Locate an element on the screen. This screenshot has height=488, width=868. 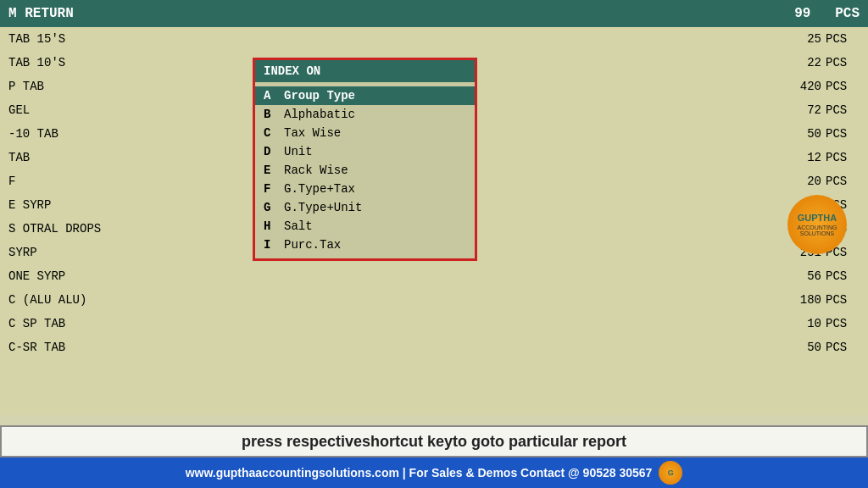
footer-logo: G is located at coordinates (670, 473).